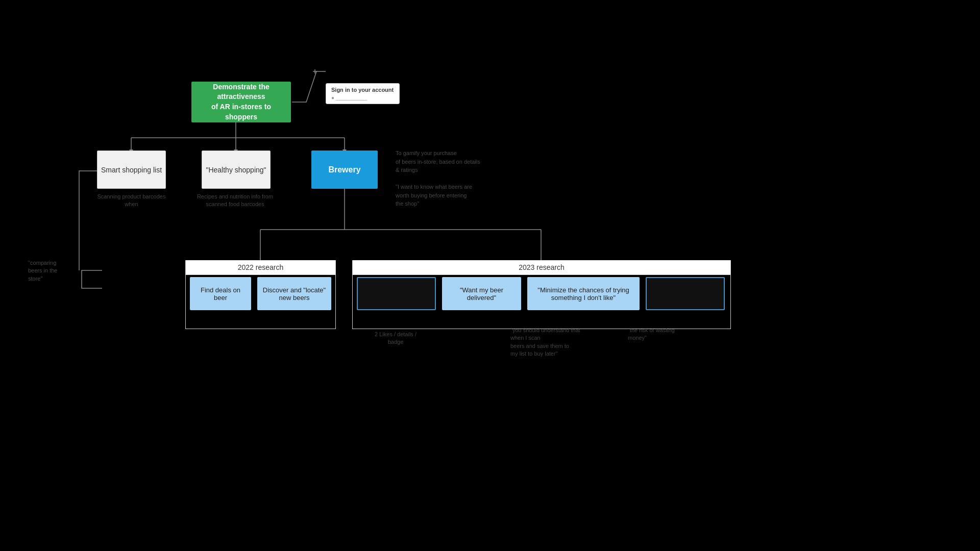 The height and width of the screenshot is (551, 980). I want to click on sub-label-healthy-shopping: Recipes and nutrition info fromscanned f…, so click(235, 201).